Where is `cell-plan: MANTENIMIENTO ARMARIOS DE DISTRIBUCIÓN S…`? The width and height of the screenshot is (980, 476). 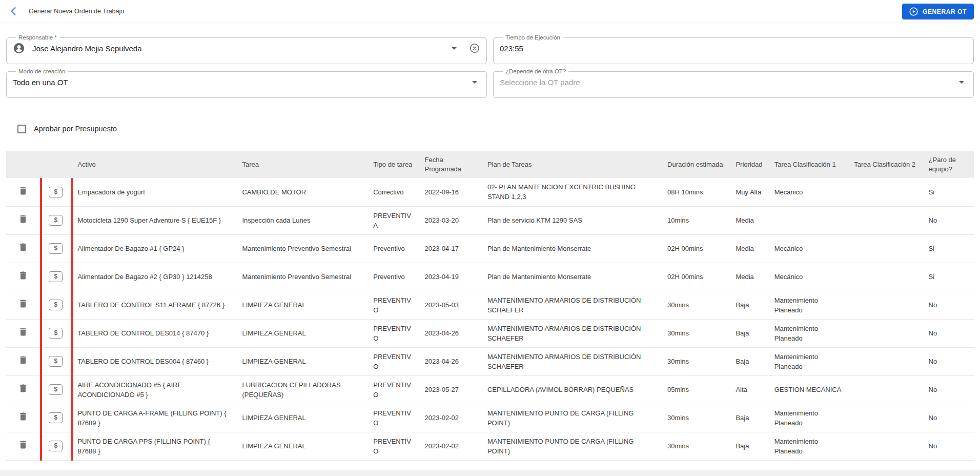 cell-plan: MANTENIMIENTO ARMARIOS DE DISTRIBUCIÓN S… is located at coordinates (571, 361).